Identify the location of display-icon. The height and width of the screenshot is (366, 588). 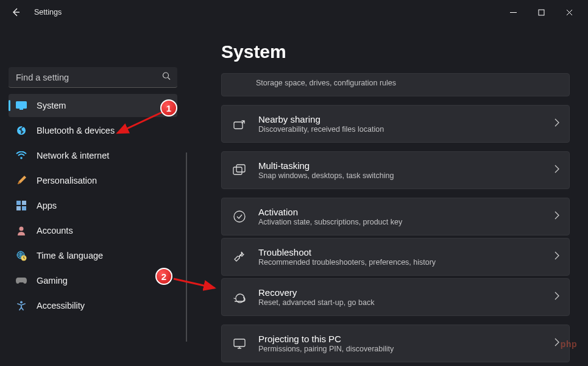
(21, 106).